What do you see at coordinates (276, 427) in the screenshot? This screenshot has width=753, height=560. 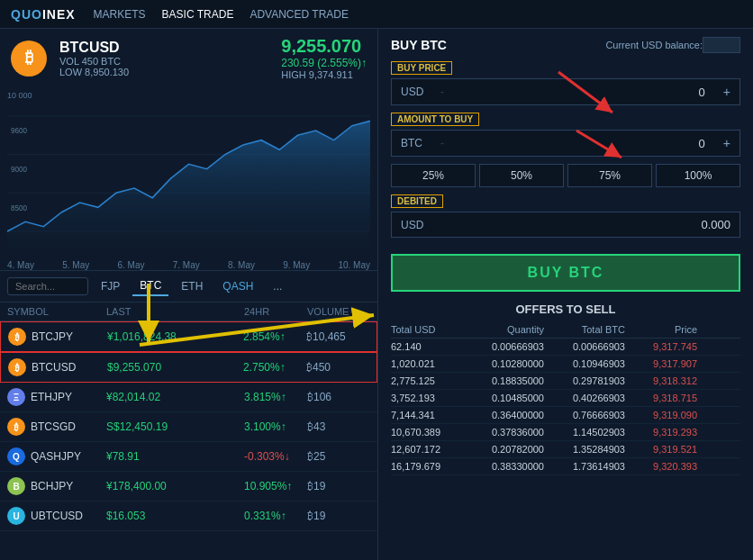 I see `change-pct: 3.100%↑` at bounding box center [276, 427].